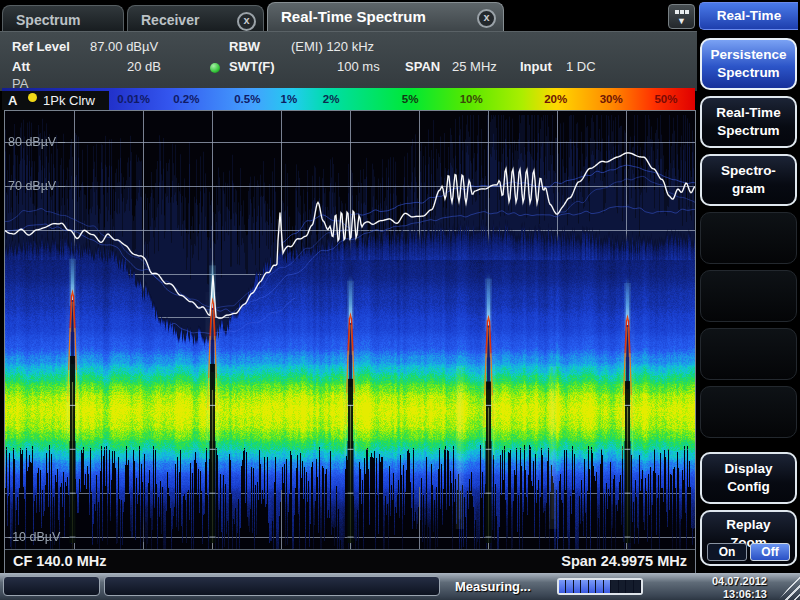  Describe the element at coordinates (196, 18) in the screenshot. I see `tab-receiver: Receiverx` at that location.